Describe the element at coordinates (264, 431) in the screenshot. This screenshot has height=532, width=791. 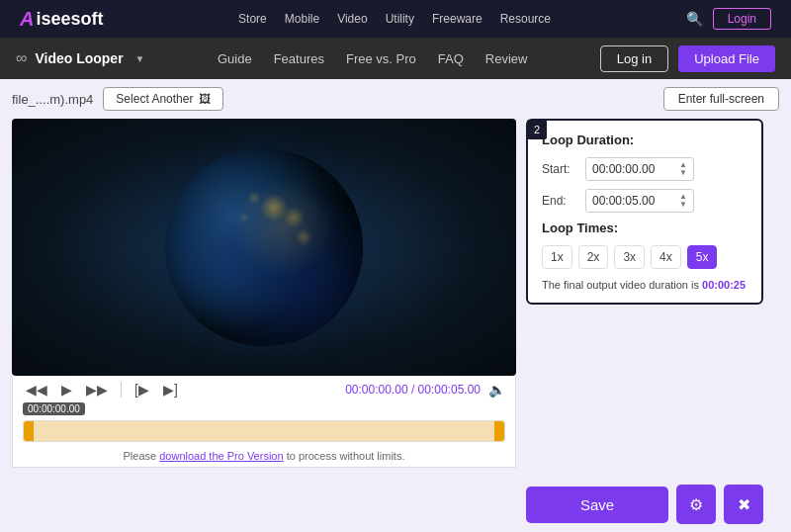
I see `timeline-bar` at that location.